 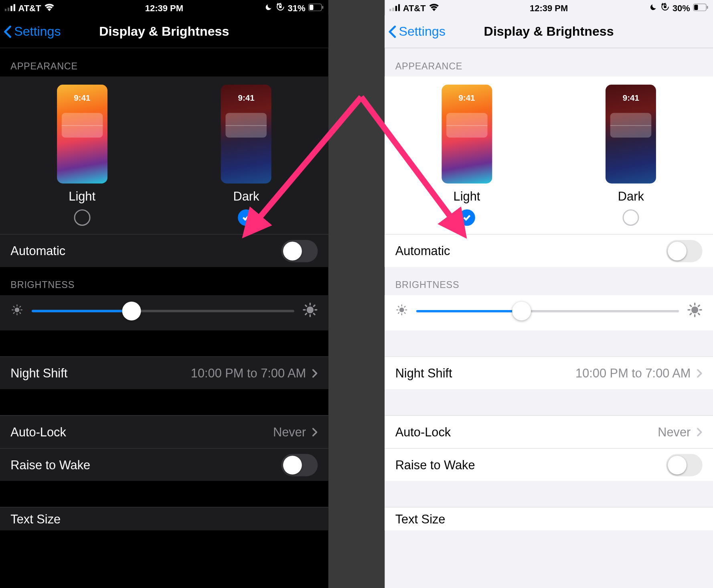 What do you see at coordinates (424, 373) in the screenshot?
I see `night-shift-label: Night Shift` at bounding box center [424, 373].